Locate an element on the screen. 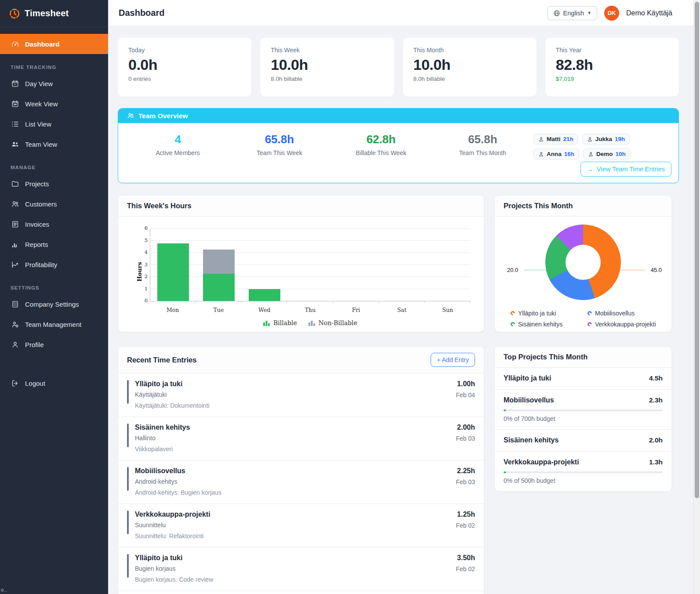 The width and height of the screenshot is (700, 594). sidebar-item-week-view: Week View is located at coordinates (54, 104).